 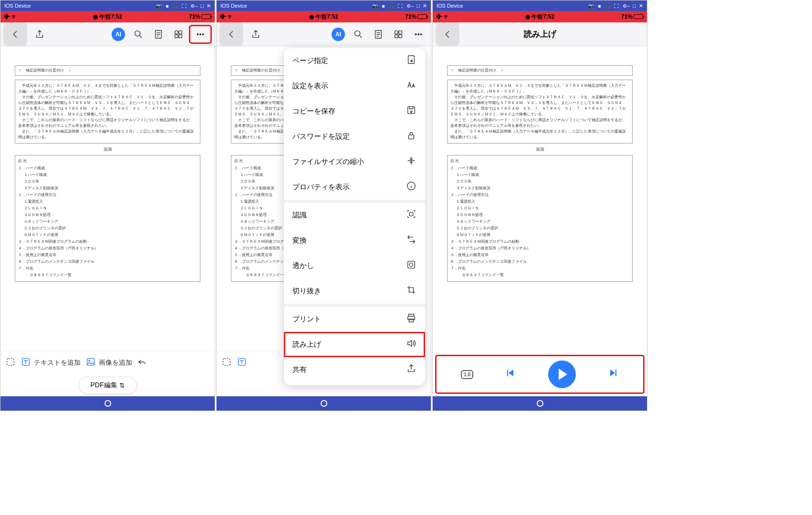 I want to click on ios-status-bar: ✈ ᯤ ◉ 午前7:52 71%, so click(x=323, y=17).